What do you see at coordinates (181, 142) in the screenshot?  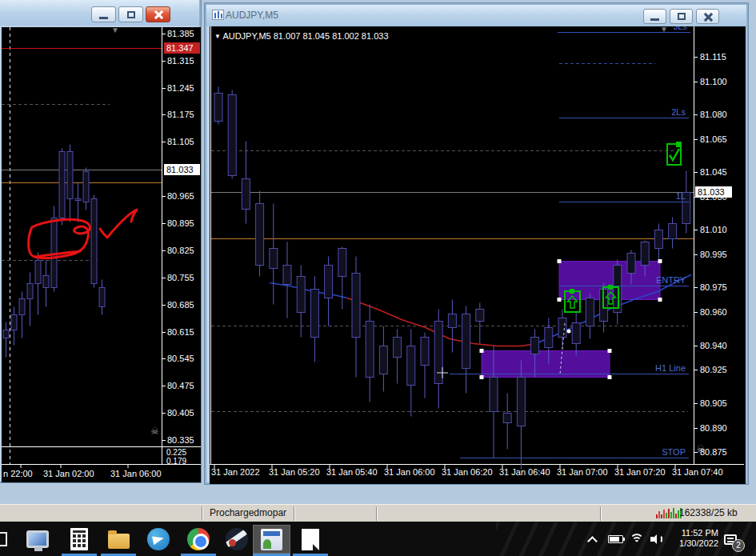 I see `price-axis-label: 81.105` at bounding box center [181, 142].